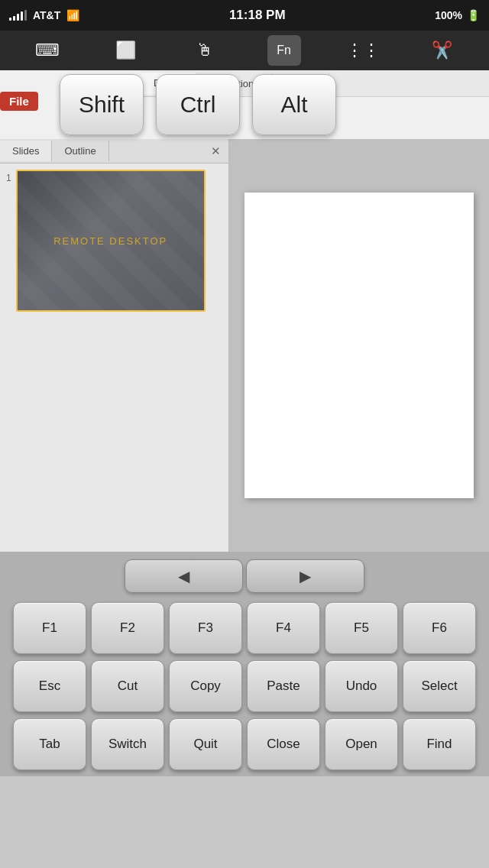  What do you see at coordinates (439, 744) in the screenshot?
I see `find-key: Find` at bounding box center [439, 744].